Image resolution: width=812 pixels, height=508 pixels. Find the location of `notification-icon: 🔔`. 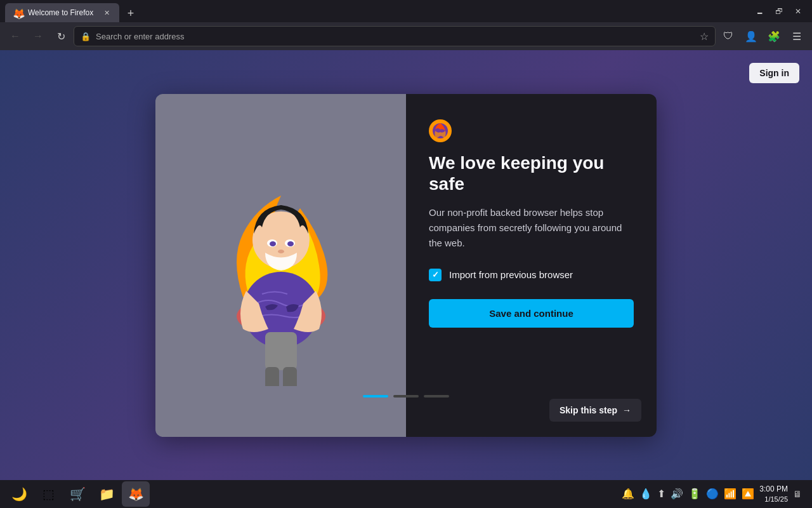

notification-icon: 🔔 is located at coordinates (628, 494).